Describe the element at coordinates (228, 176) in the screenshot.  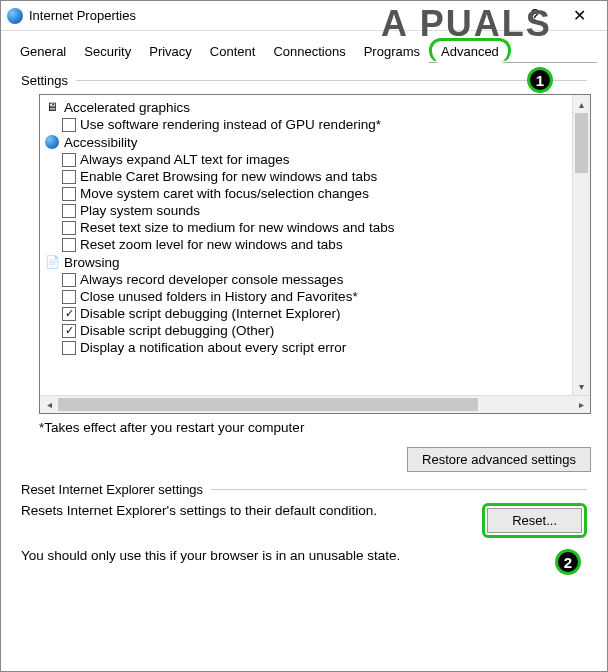
I see `option-label: Enable Caret Browsing for new windows an…` at that location.